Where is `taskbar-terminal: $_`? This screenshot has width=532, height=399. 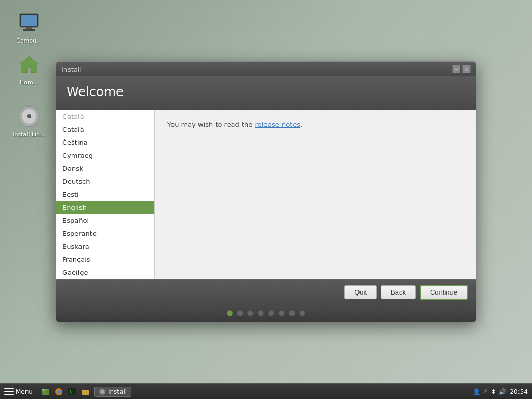
taskbar-terminal: $_ is located at coordinates (72, 392).